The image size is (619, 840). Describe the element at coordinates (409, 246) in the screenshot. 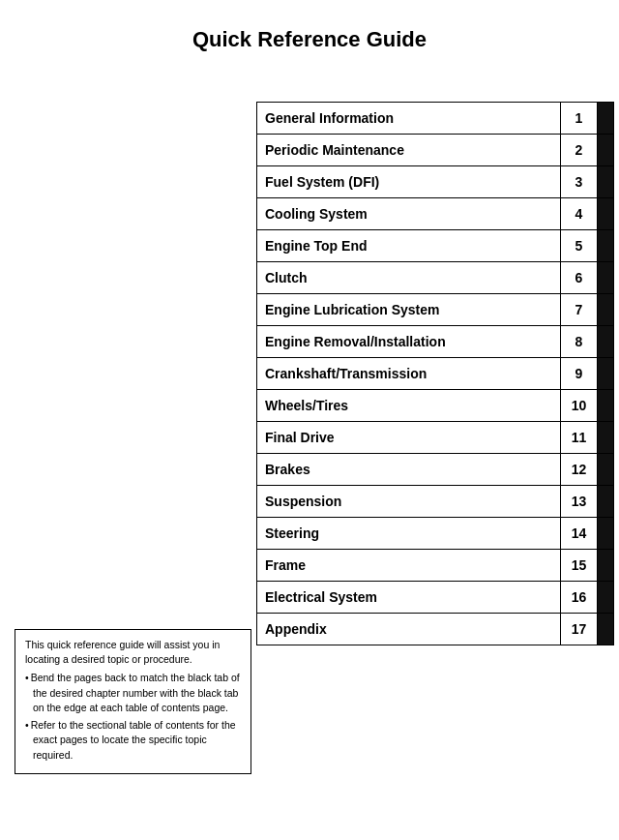

I see `toc-label: Engine Top End` at that location.